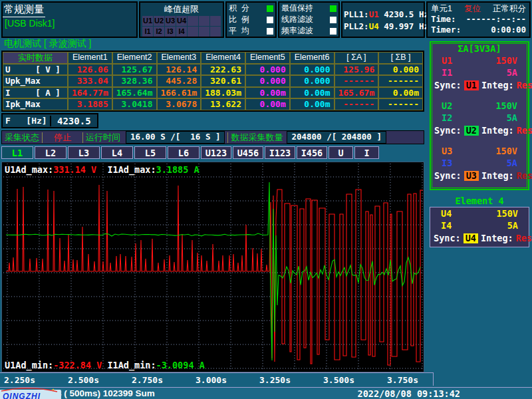  What do you see at coordinates (17, 153) in the screenshot?
I see `tab-l1: L1` at bounding box center [17, 153].